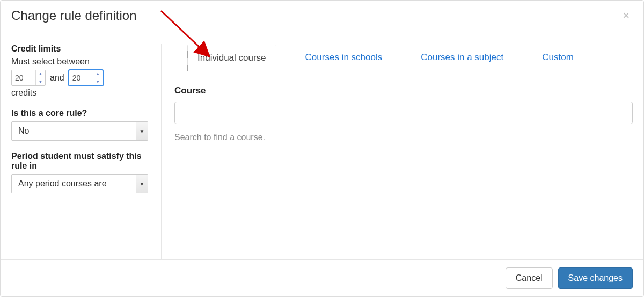  I want to click on tab-individual-course: Individual course, so click(232, 58).